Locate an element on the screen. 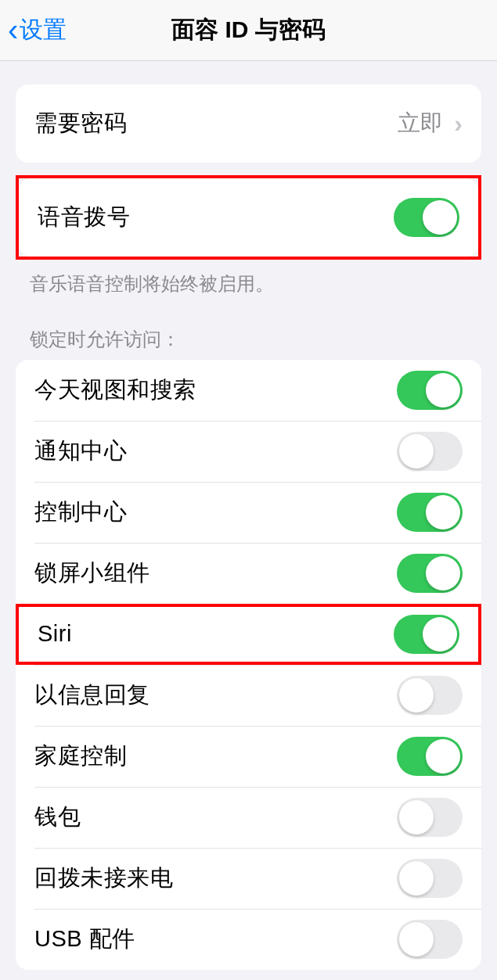 The image size is (497, 980). locked-access-footer: iPhone 锁定超过一小时后，需先解锁 iPhone 才能允许USB 配件连接… is located at coordinates (249, 975).